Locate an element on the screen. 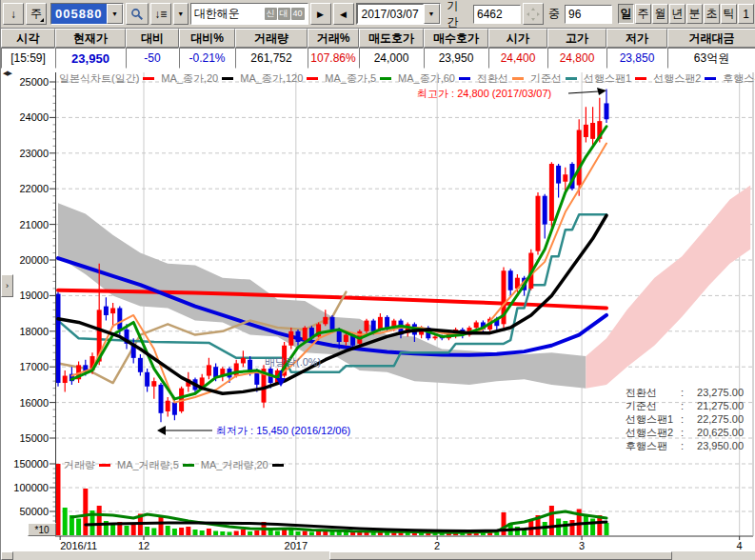 The height and width of the screenshot is (560, 755). legend-label: 거래량 is located at coordinates (80, 465).